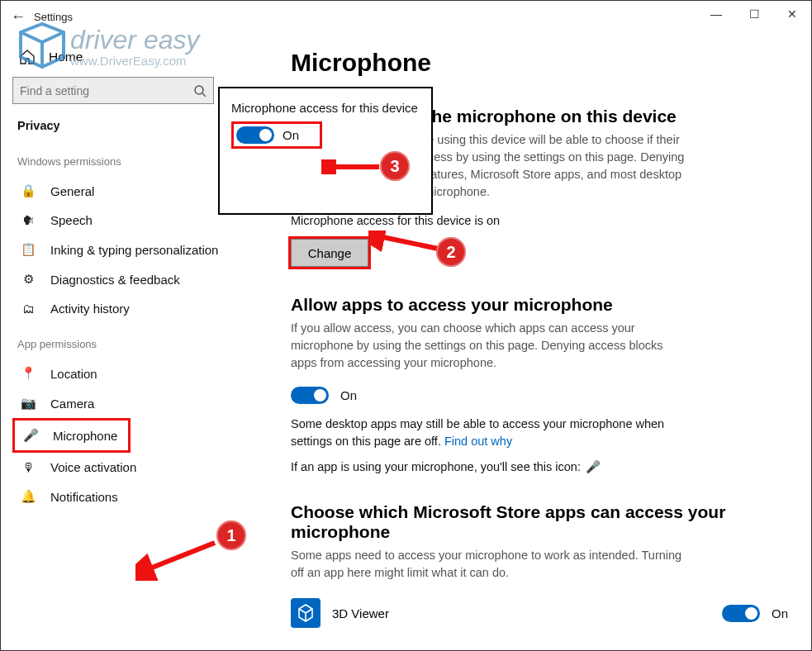 This screenshot has width=812, height=651. Describe the element at coordinates (107, 91) in the screenshot. I see `search-input` at that location.